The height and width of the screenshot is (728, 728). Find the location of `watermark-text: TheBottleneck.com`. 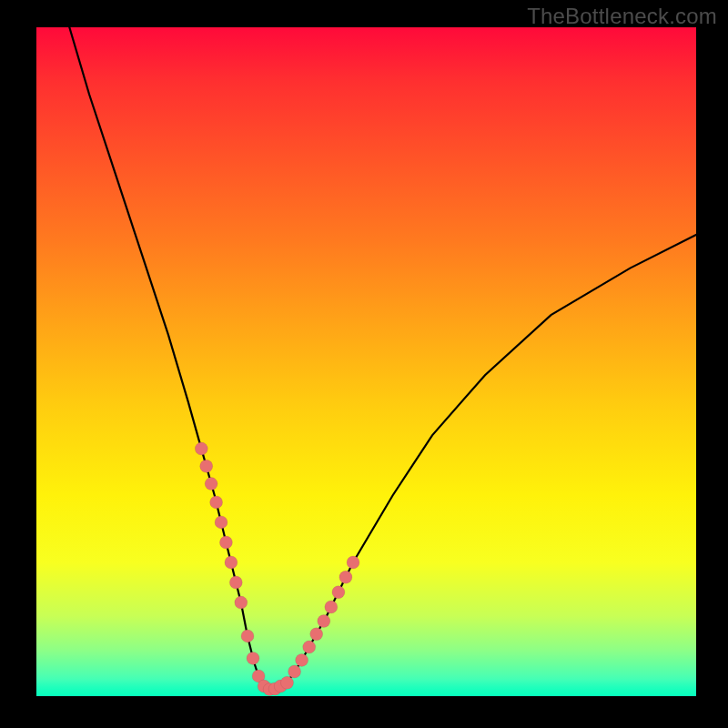

watermark-text: TheBottleneck.com is located at coordinates (622, 16).